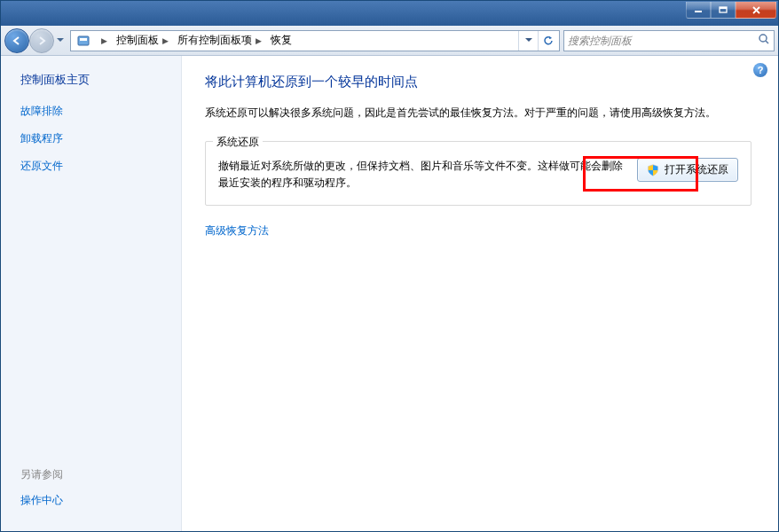 The image size is (779, 532). Describe the element at coordinates (547, 41) in the screenshot. I see `refresh-button` at that location.